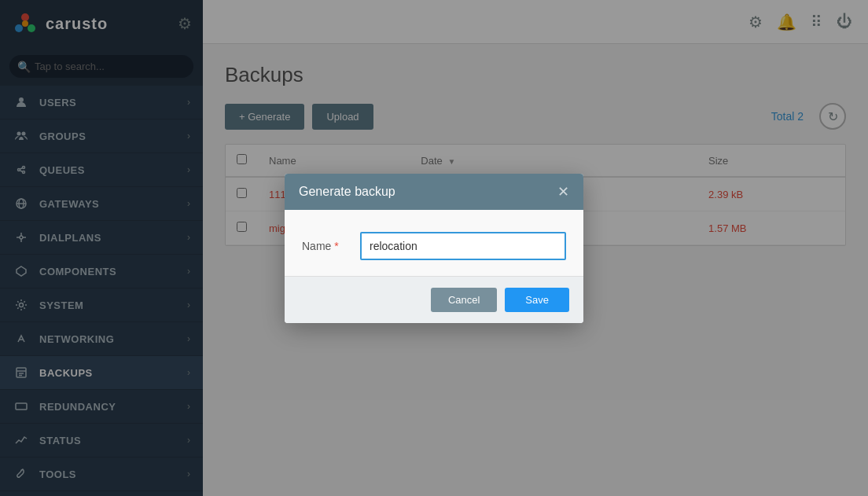 Image resolution: width=868 pixels, height=496 pixels. Describe the element at coordinates (326, 246) in the screenshot. I see `name-label: Name *` at that location.